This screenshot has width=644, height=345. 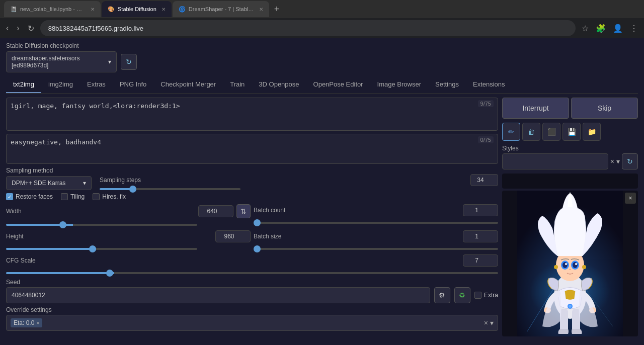 What do you see at coordinates (585, 28) in the screenshot?
I see `bookmark-icon: ☆` at bounding box center [585, 28].